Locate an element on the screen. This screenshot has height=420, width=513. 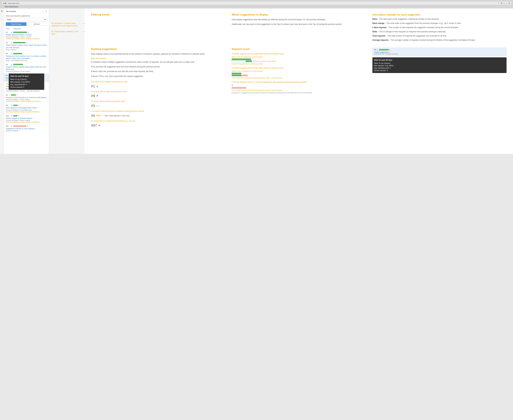
bar-number: 4 is located at coordinates (27, 43).